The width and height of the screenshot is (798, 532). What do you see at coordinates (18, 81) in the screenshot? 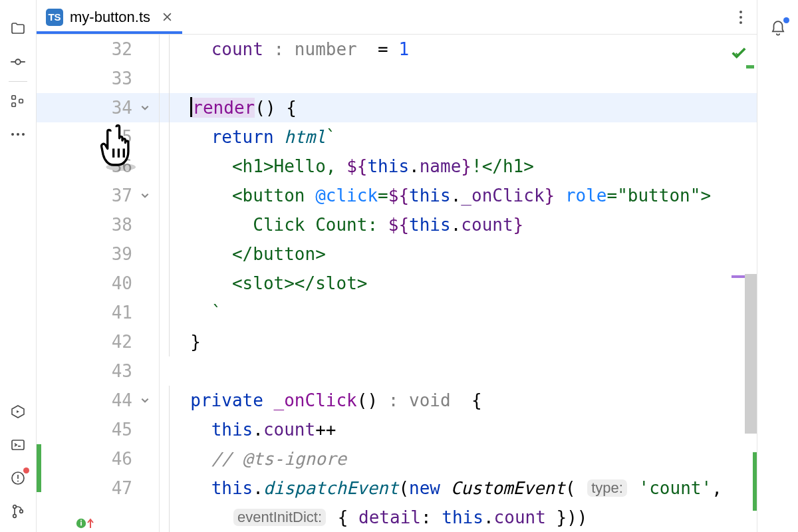
I see `rail-separator` at bounding box center [18, 81].